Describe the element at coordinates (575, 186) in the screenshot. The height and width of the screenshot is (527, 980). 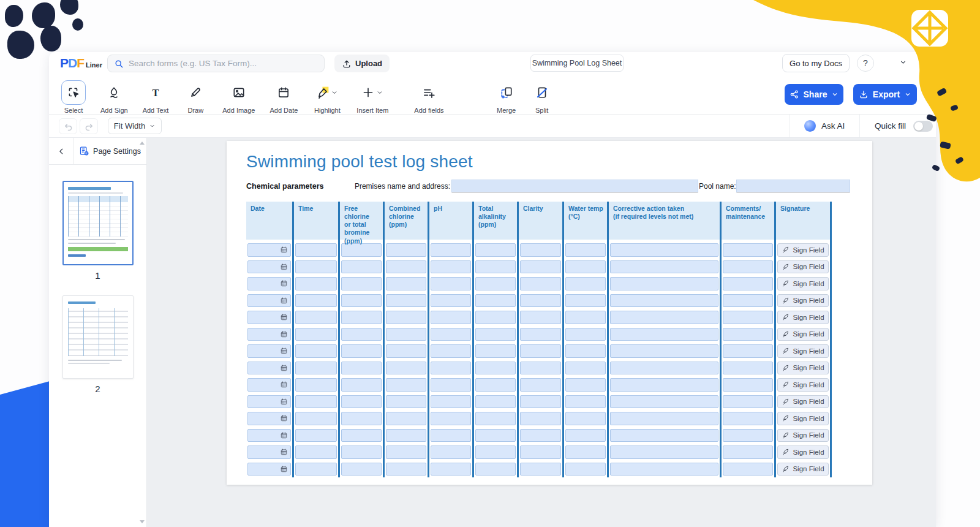
I see `premises-name-field` at that location.